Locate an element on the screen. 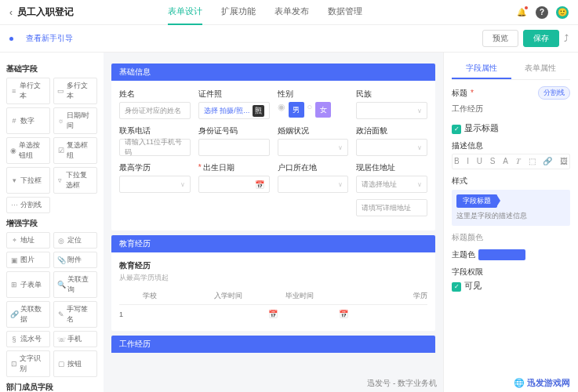 The width and height of the screenshot is (578, 392). input-addr-detail: 请填写详细地址 is located at coordinates (392, 208).